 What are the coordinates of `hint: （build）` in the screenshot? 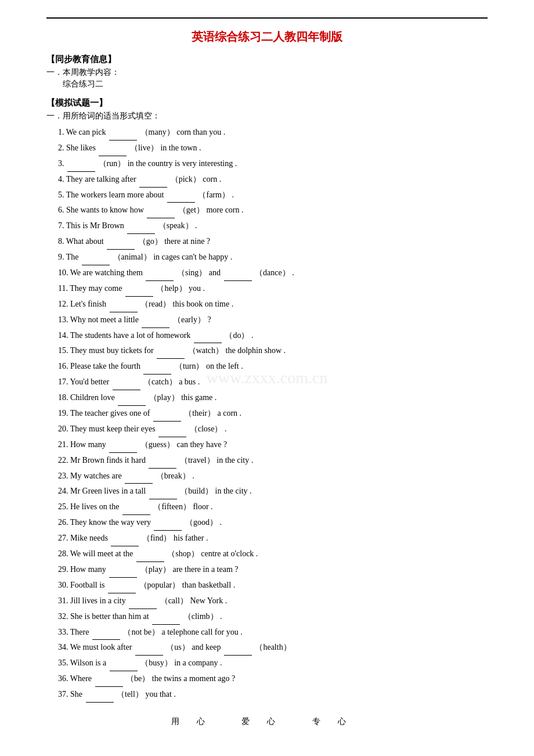 It's located at (196, 491).